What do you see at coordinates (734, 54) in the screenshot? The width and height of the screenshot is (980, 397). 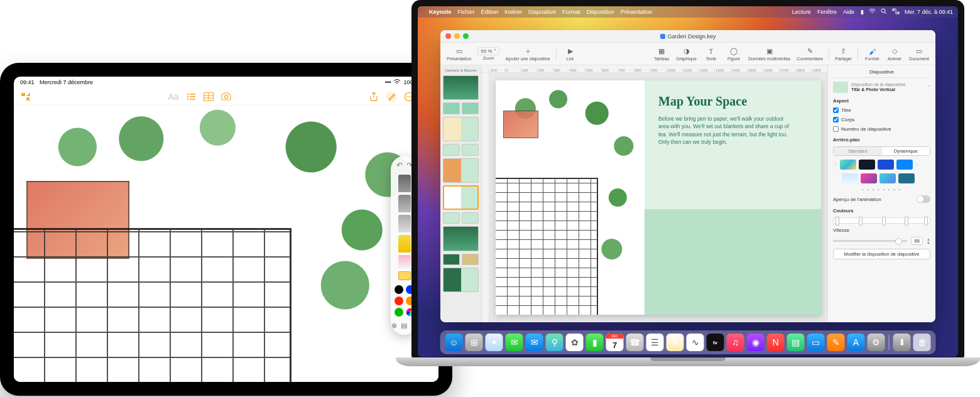 I see `toolbar-shape-button: ◯Figure` at bounding box center [734, 54].